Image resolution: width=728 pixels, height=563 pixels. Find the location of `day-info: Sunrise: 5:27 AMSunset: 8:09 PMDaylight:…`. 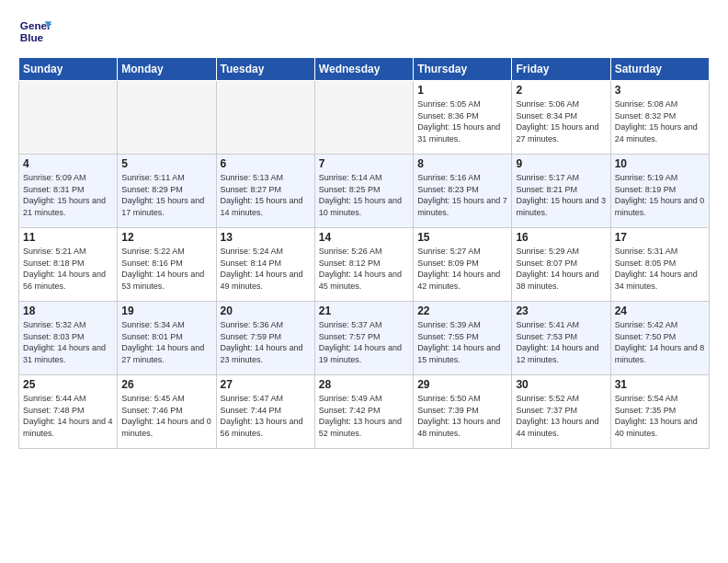

day-info: Sunrise: 5:27 AMSunset: 8:09 PMDaylight:… is located at coordinates (462, 269).